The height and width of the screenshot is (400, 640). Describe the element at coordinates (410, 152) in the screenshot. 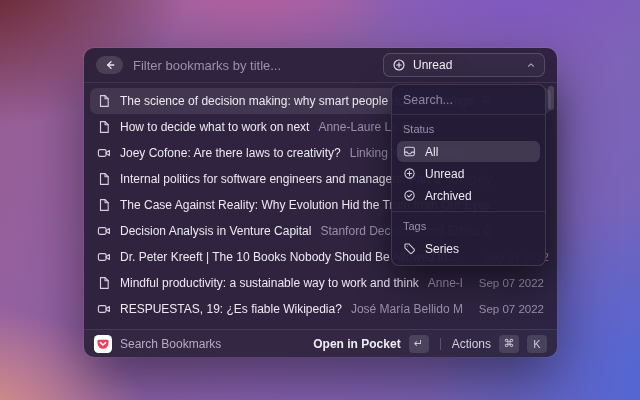

I see `inbox-icon` at that location.